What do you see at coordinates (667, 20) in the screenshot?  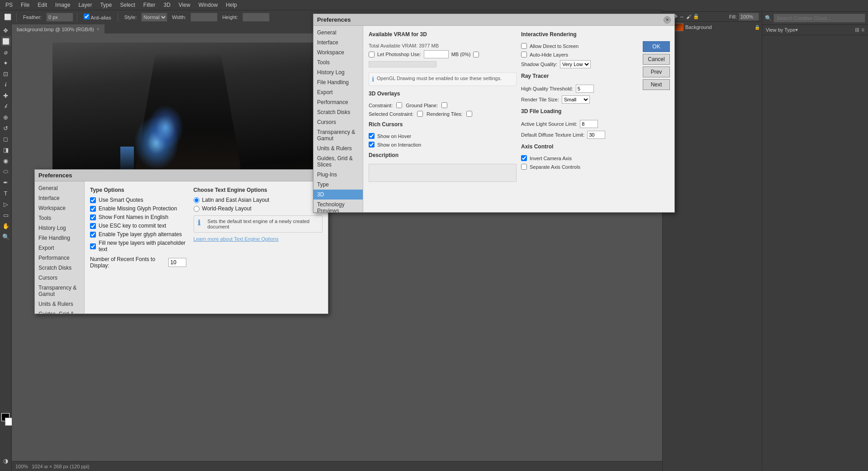 I see `big-dialog-close-button: ✕` at bounding box center [667, 20].